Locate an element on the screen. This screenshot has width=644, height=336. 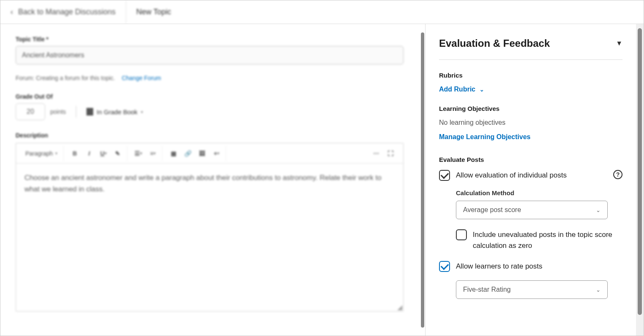
manage-objectives-link: Manage Learning Objectives is located at coordinates (485, 137).